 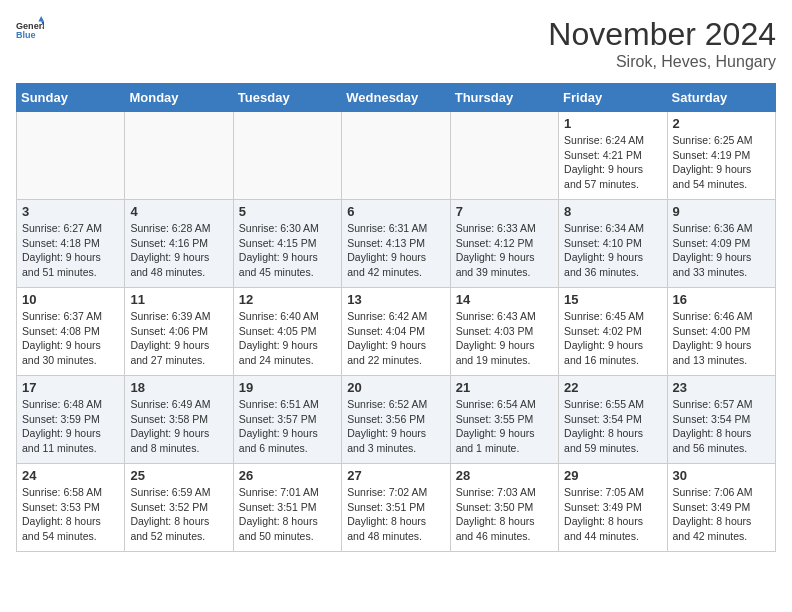 I want to click on day-info: Sunrise: 6:49 AM Sunset: 3:58 PM Dayligh…, so click(x=178, y=426).